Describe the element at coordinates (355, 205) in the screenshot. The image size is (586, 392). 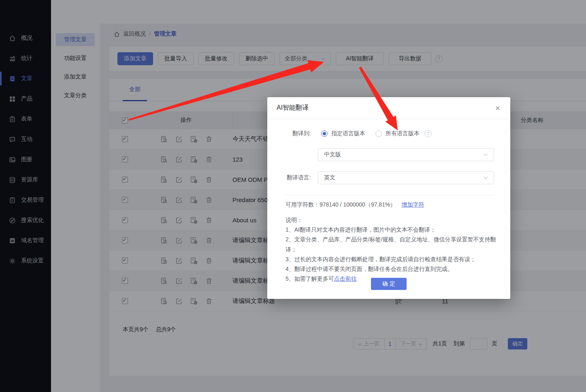
I see `available-chars-line: 可用字符数：978140 / 1000000（97.81%）增加字符` at that location.